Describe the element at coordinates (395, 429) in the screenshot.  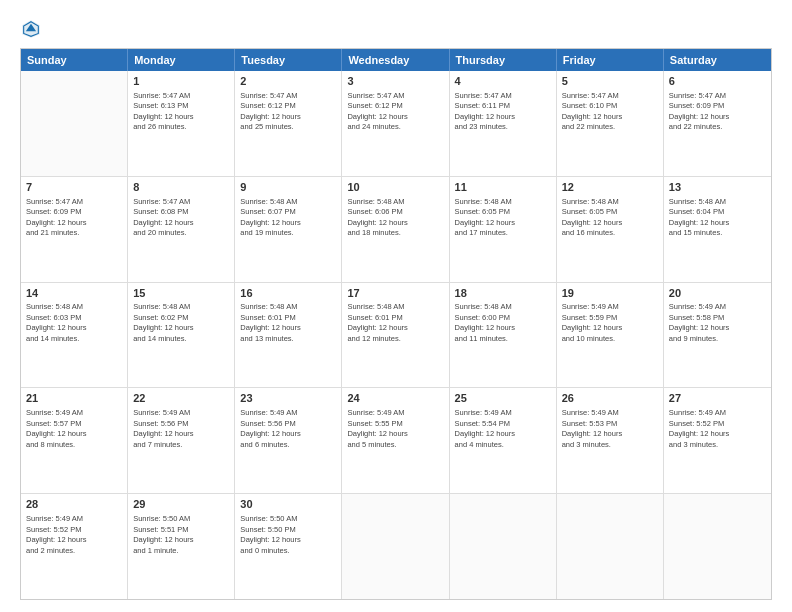
I see `cell-text: Sunrise: 5:49 AM Sunset: 5:55 PM Dayligh…` at that location.